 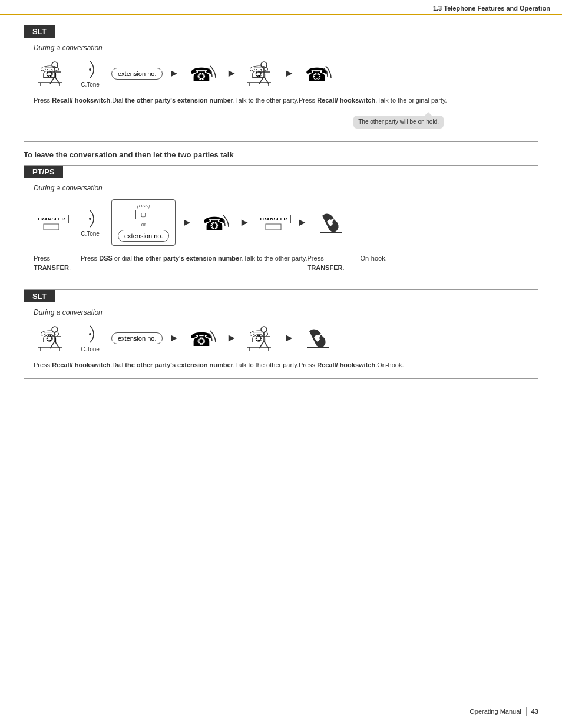 What do you see at coordinates (491, 8) in the screenshot?
I see `header-title: 1.3 Telephone Features and Operation` at bounding box center [491, 8].